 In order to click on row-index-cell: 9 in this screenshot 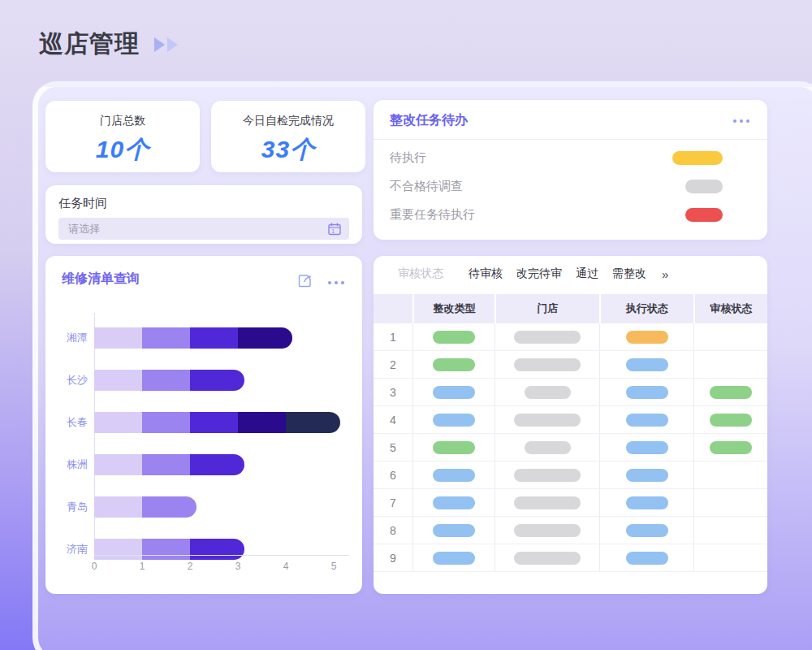, I will do `click(393, 557)`.